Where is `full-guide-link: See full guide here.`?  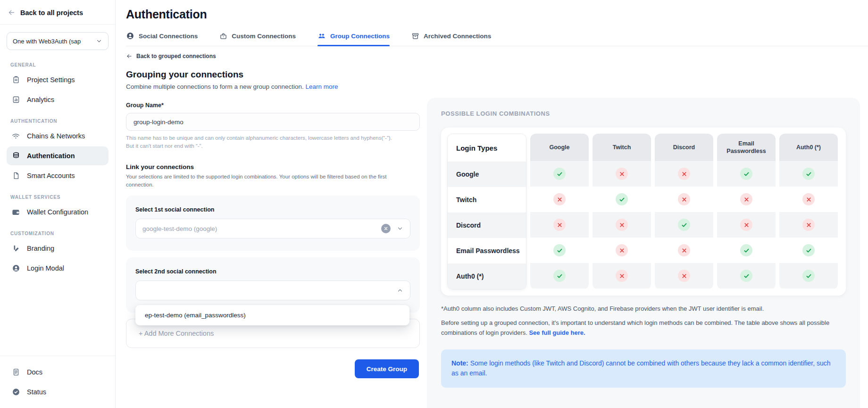 full-guide-link: See full guide here. is located at coordinates (557, 332).